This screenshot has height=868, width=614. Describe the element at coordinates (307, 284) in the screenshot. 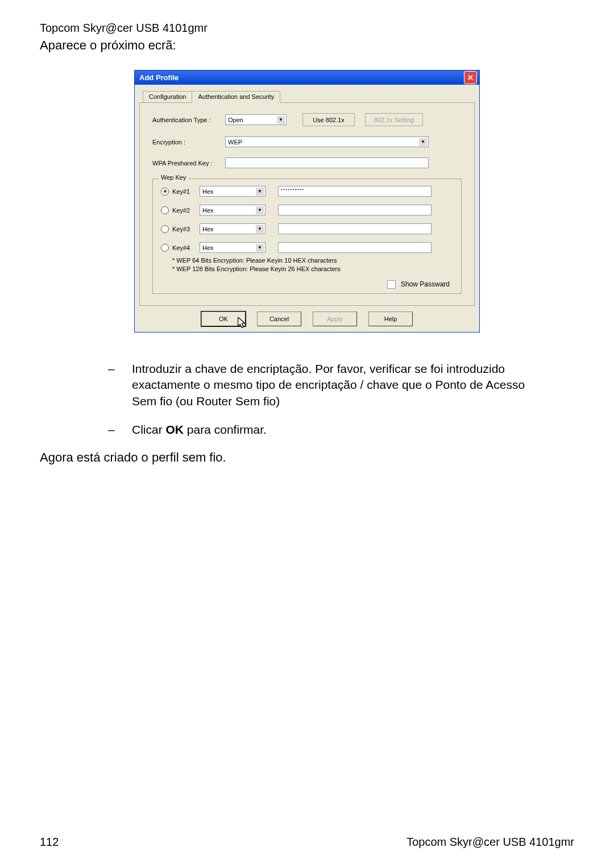

I see `show-password-row: Show Passward` at that location.